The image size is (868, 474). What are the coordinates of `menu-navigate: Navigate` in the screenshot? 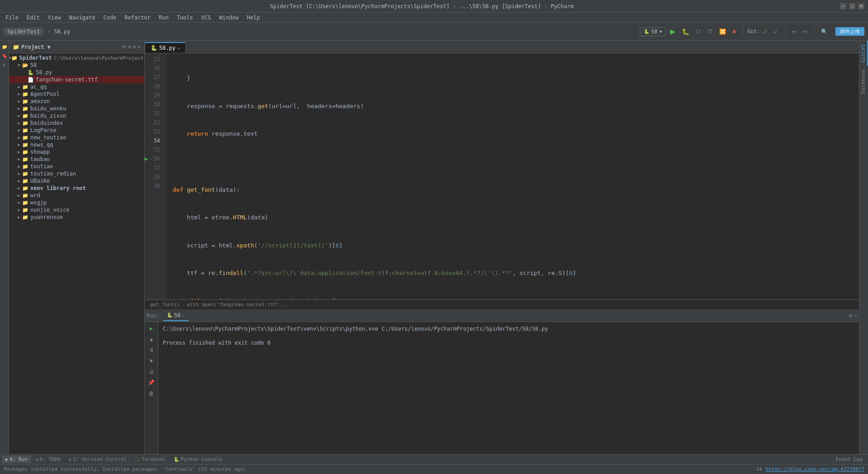 It's located at (82, 18).